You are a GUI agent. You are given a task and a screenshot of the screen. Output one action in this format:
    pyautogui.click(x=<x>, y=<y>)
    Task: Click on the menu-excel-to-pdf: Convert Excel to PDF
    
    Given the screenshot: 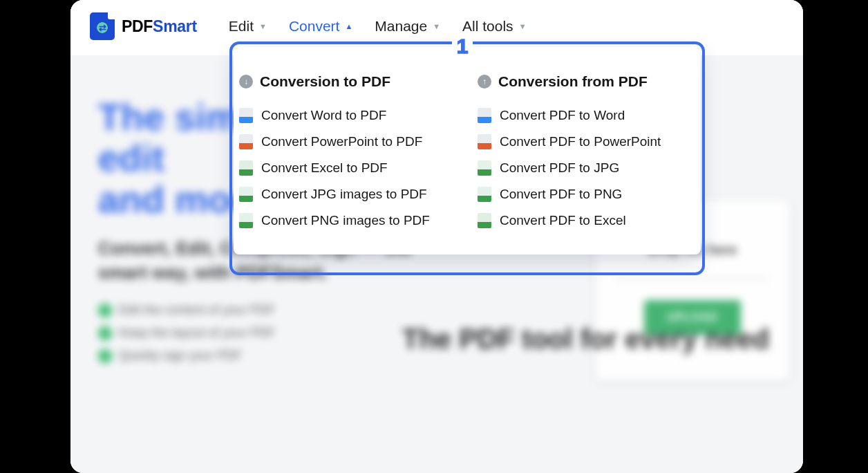 What is the action you would take?
    pyautogui.click(x=348, y=168)
    